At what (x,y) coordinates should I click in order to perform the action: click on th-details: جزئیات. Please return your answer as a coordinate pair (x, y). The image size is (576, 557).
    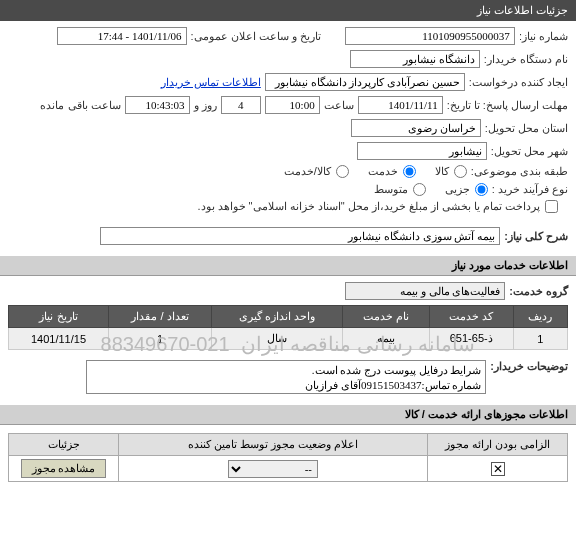
    Looking at the image, I should click on (64, 445).